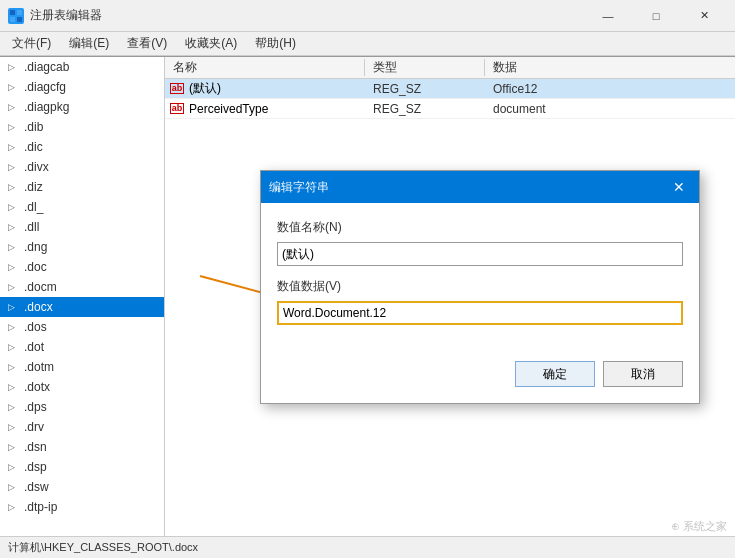  Describe the element at coordinates (555, 374) in the screenshot. I see `dialog-ok-button: 确定` at that location.